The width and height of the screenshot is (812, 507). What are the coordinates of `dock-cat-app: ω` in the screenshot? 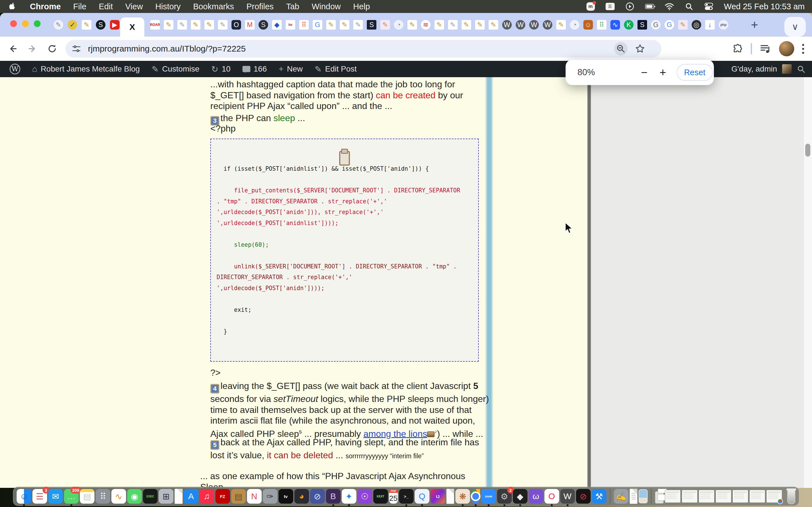 It's located at (536, 496).